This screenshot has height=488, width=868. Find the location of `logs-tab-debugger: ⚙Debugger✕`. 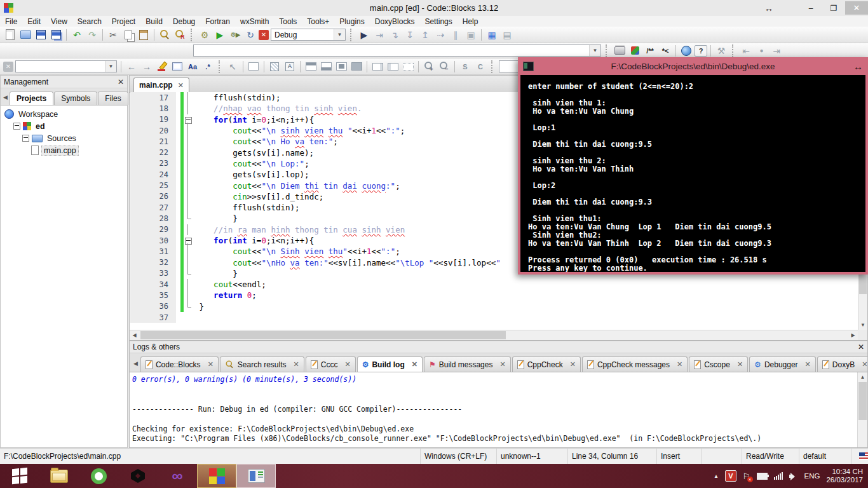

logs-tab-debugger: ⚙Debugger✕ is located at coordinates (783, 364).